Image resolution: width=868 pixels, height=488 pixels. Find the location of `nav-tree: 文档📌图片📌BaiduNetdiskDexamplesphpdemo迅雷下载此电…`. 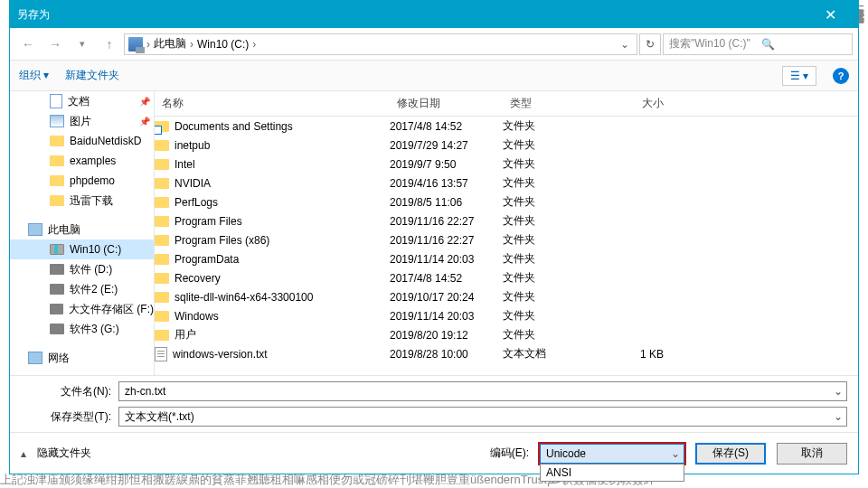

nav-tree: 文档📌图片📌BaiduNetdiskDexamplesphpdemo迅雷下载此电… is located at coordinates (82, 233).